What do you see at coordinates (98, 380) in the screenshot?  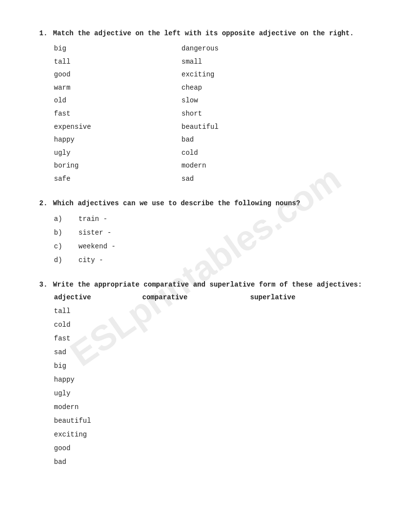 I see `row-adjective: happy` at bounding box center [98, 380].